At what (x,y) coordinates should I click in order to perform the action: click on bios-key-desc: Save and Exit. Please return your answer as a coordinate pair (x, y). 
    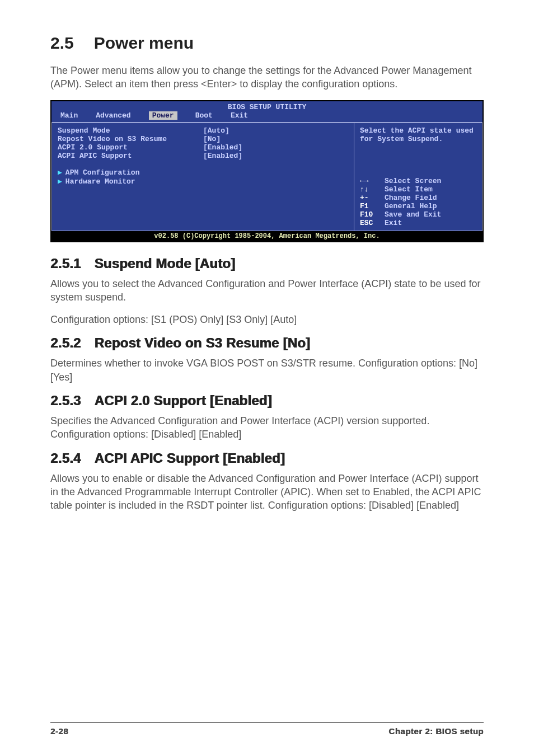
    Looking at the image, I should click on (413, 215).